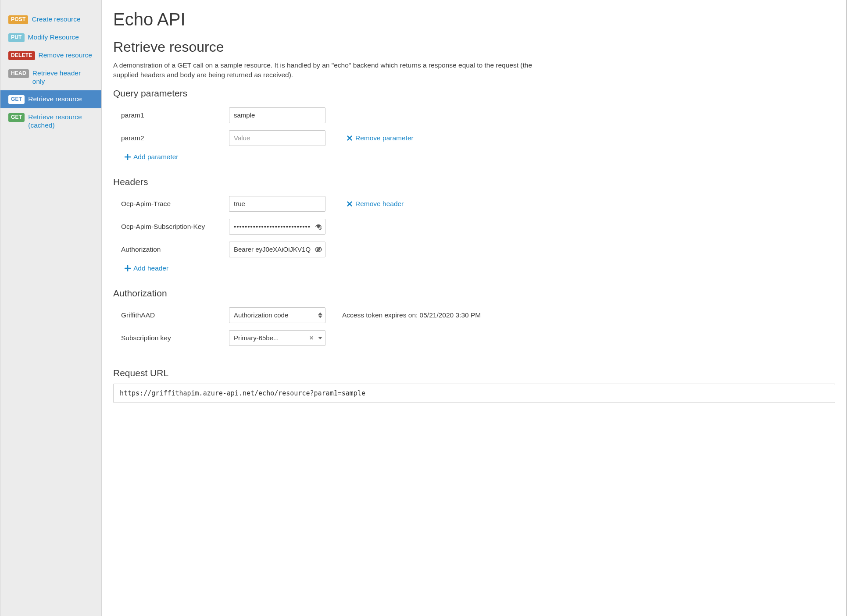  Describe the element at coordinates (18, 74) in the screenshot. I see `method-badge-head: HEAD` at that location.